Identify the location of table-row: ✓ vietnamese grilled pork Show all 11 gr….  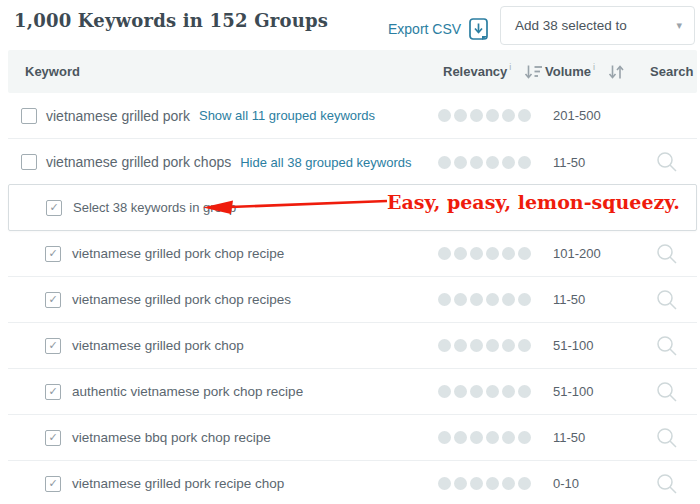
(352, 116).